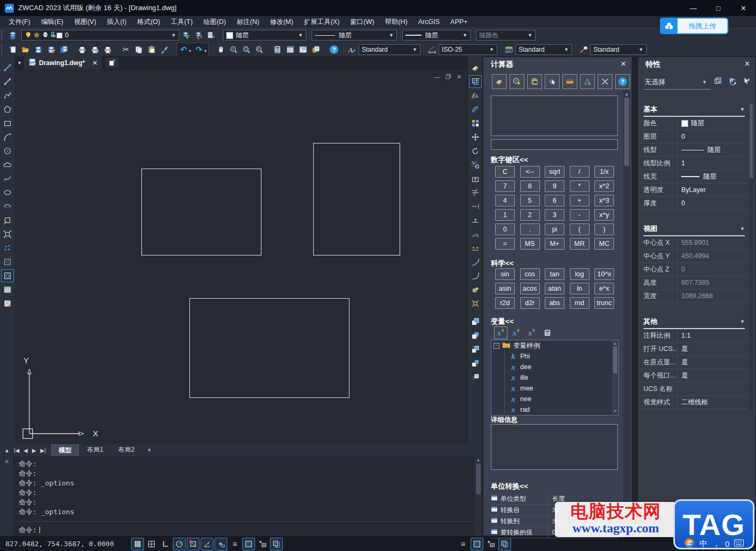  What do you see at coordinates (463, 544) in the screenshot?
I see `annotation-lineweight-toggle: ≡` at bounding box center [463, 544].